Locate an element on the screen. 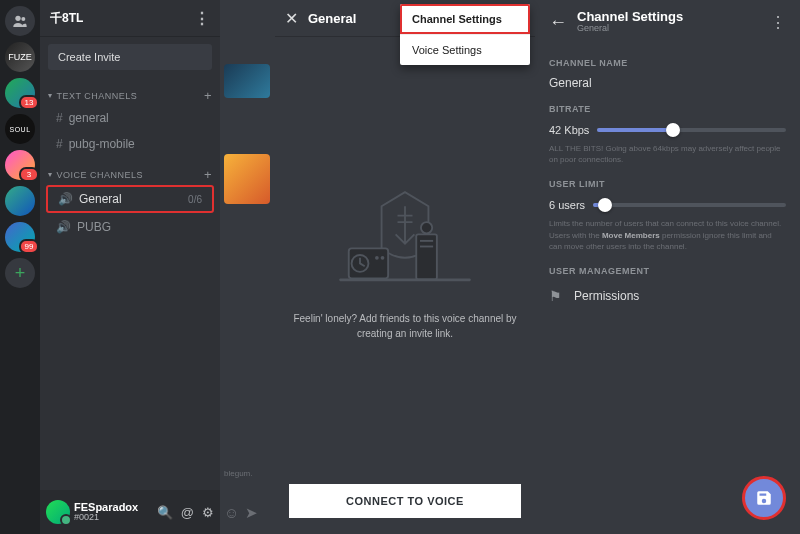 The image size is (800, 534). settings-subtitle: General is located at coordinates (630, 29).